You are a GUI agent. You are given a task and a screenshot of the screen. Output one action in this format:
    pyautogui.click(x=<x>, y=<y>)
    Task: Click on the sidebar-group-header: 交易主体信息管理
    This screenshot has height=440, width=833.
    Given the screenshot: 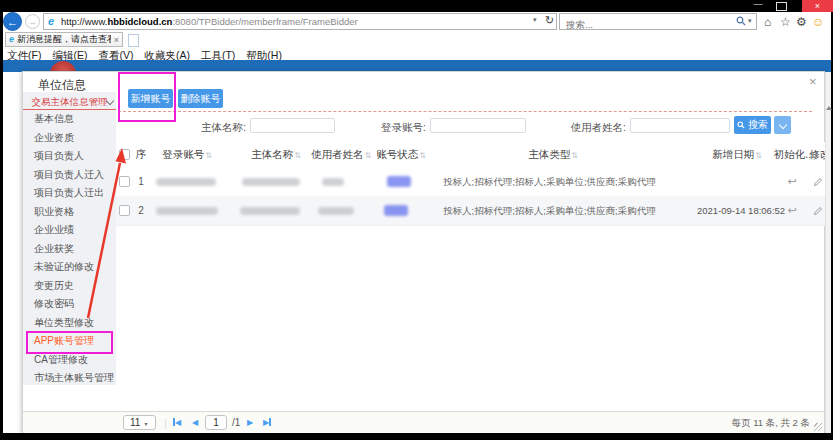 What is the action you would take?
    pyautogui.click(x=70, y=102)
    